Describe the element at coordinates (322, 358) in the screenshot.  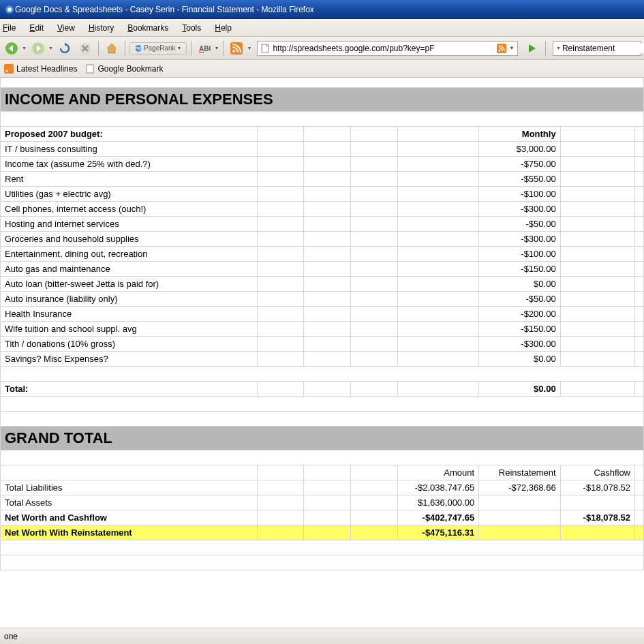
I see `budget-row: Savings? Misc Expenses?$0.00` at that location.